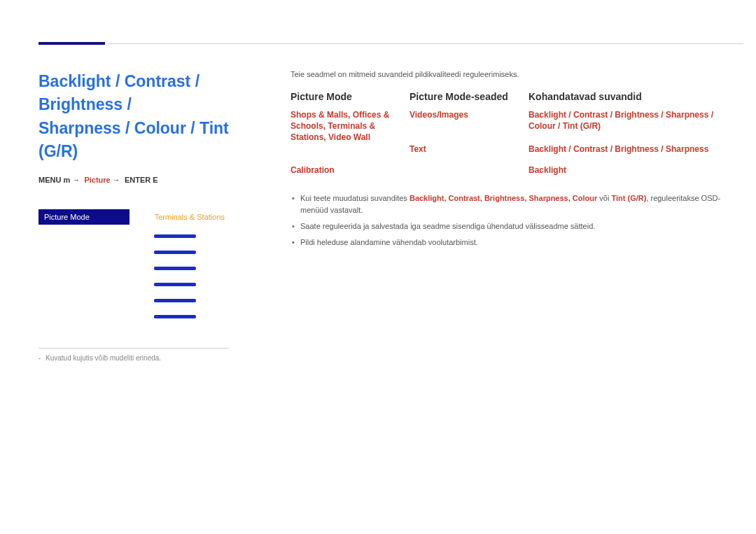  I want to click on table-row: Text Backlight / Contrast / Brightness /…, so click(510, 154).